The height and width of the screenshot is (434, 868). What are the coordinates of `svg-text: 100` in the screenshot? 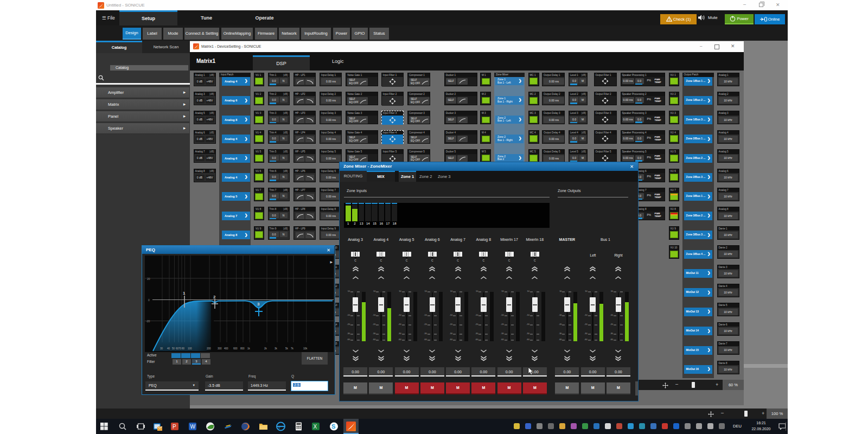 It's located at (190, 348).